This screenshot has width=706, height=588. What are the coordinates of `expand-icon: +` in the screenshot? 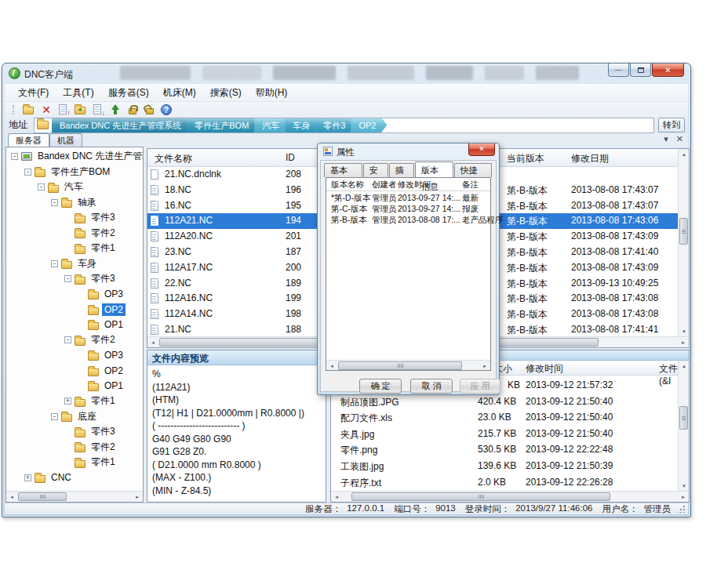 It's located at (67, 401).